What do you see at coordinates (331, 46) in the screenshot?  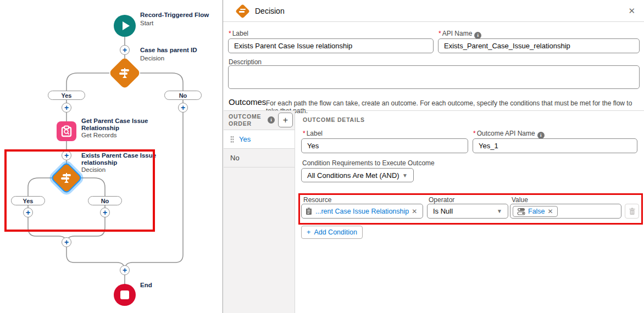 I see `label-input` at bounding box center [331, 46].